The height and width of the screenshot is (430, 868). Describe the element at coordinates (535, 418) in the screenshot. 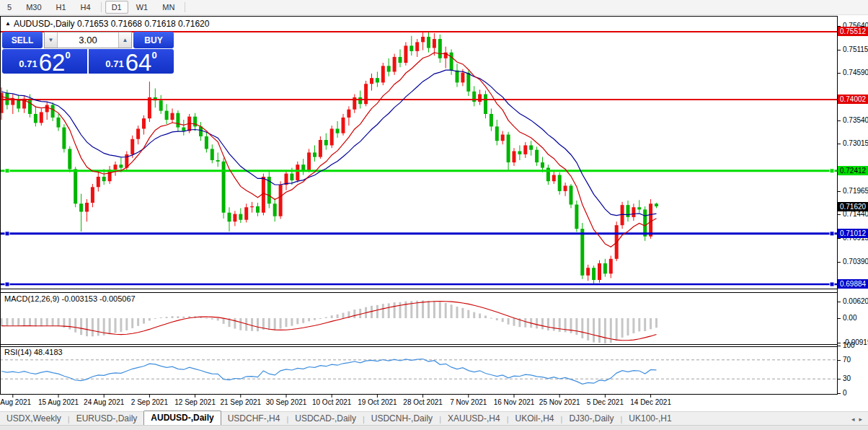

I see `tab-ukoil-h4: UKOil-,H4` at that location.